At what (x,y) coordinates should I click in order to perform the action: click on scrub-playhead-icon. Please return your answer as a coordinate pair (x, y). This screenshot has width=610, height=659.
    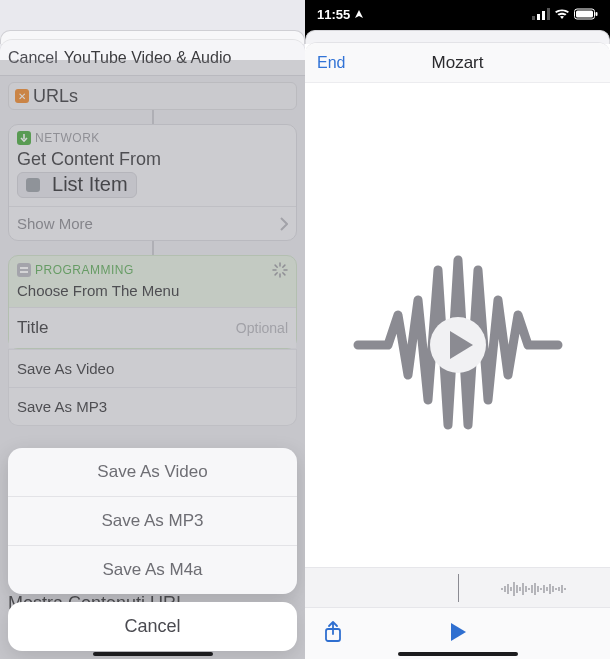
    Looking at the image, I should click on (458, 588).